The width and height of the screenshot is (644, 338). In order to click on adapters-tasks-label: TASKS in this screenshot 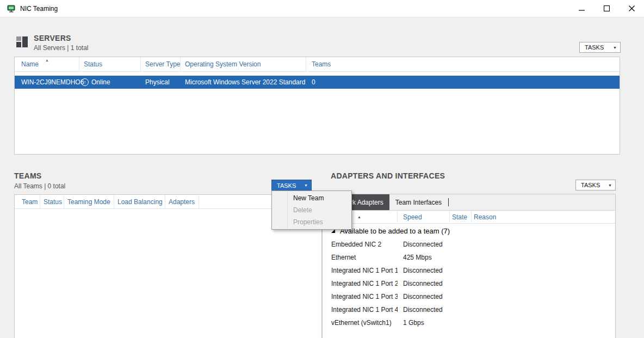, I will do `click(591, 185)`.